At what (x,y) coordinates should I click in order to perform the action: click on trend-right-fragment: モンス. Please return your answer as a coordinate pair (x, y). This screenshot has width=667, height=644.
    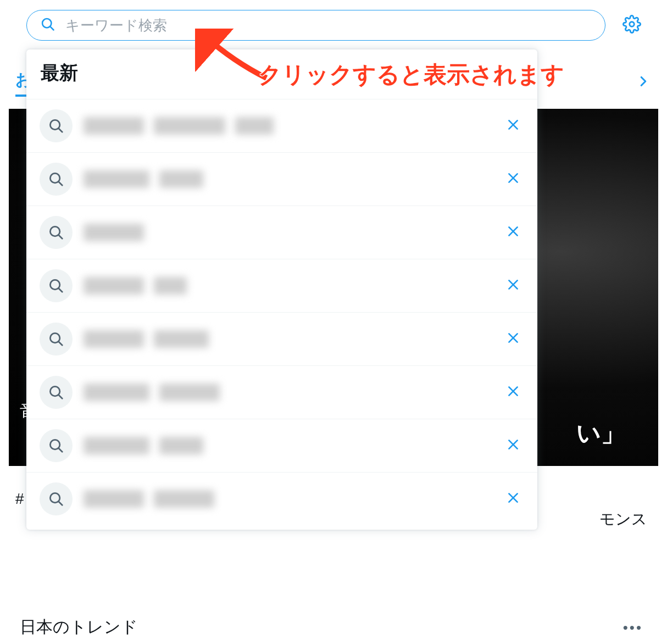
    Looking at the image, I should click on (623, 519).